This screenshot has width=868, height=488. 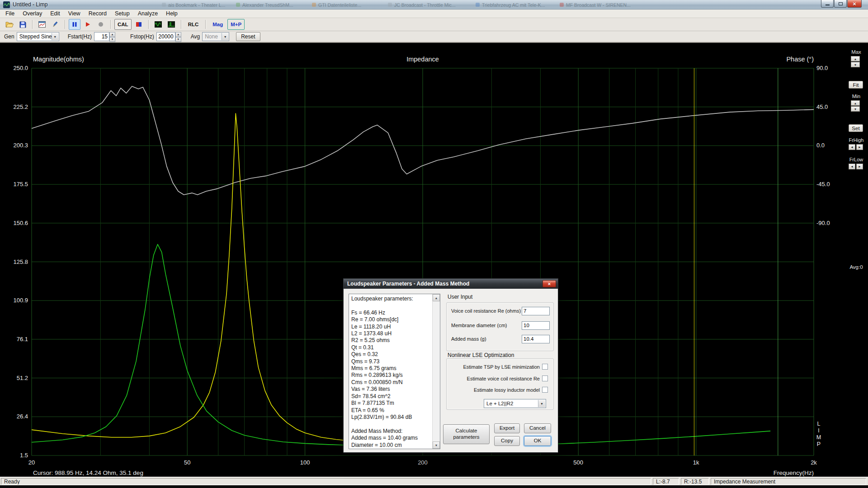 I want to click on inductor-model-select: Le + L2||R2 ▼, so click(x=515, y=404).